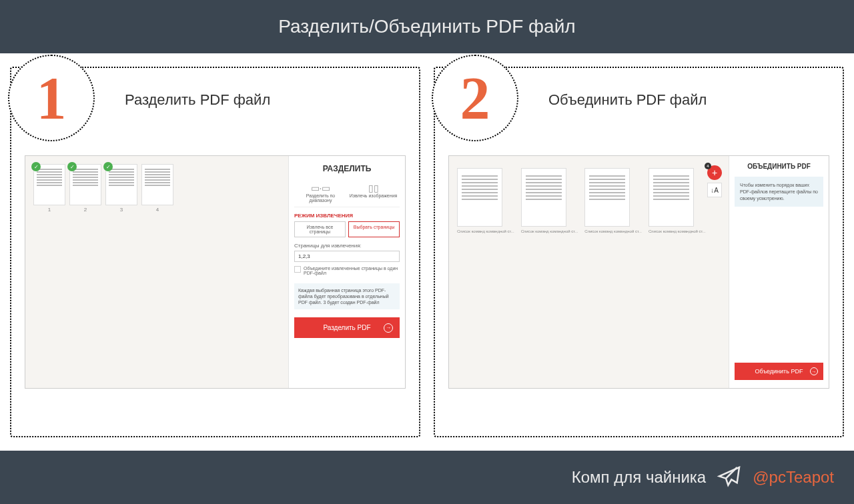 This screenshot has height=504, width=854. I want to click on sidebar-title: РАЗДЕЛИТЬ, so click(347, 170).